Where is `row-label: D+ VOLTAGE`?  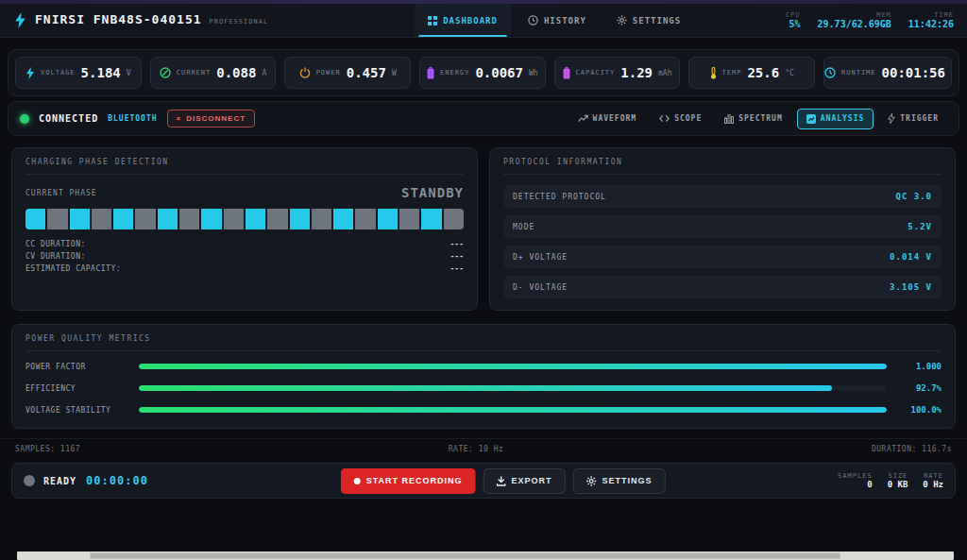
row-label: D+ VOLTAGE is located at coordinates (540, 257).